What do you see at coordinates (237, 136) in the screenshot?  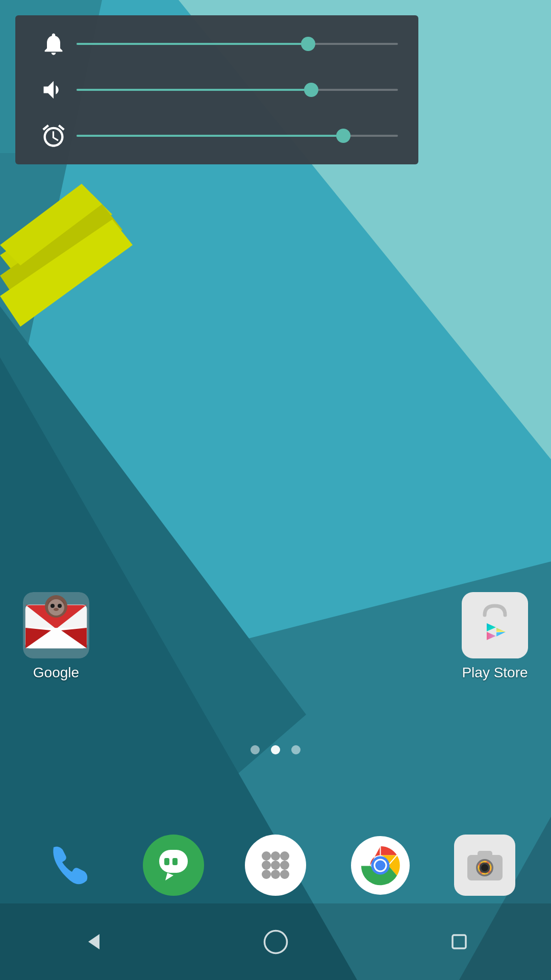 I see `alarm-slider-track` at bounding box center [237, 136].